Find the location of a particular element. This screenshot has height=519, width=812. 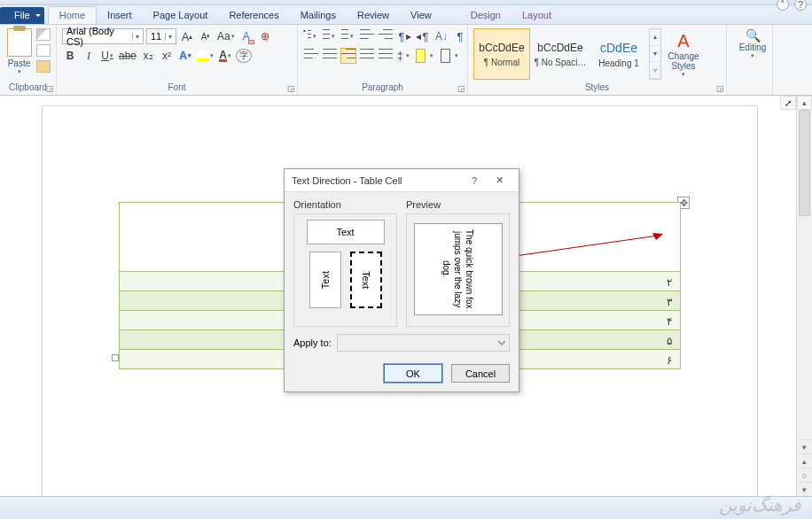

font-size-combo: 11▾ is located at coordinates (161, 36).